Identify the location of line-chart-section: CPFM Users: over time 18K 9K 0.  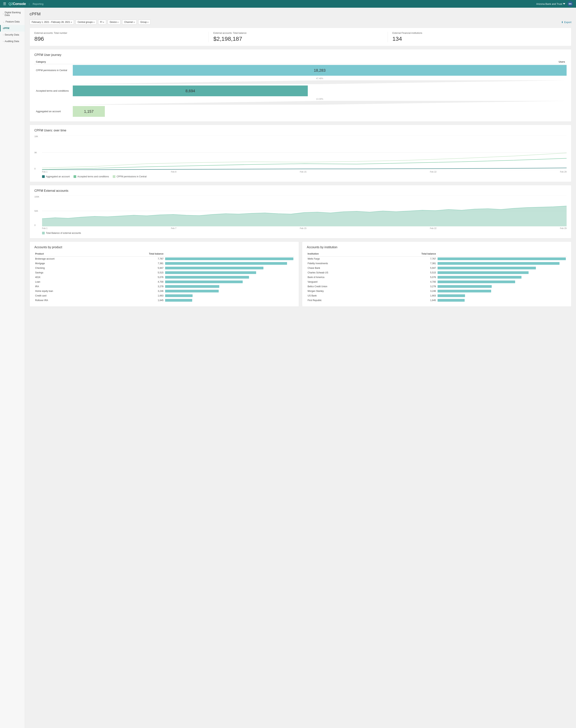
(300, 153).